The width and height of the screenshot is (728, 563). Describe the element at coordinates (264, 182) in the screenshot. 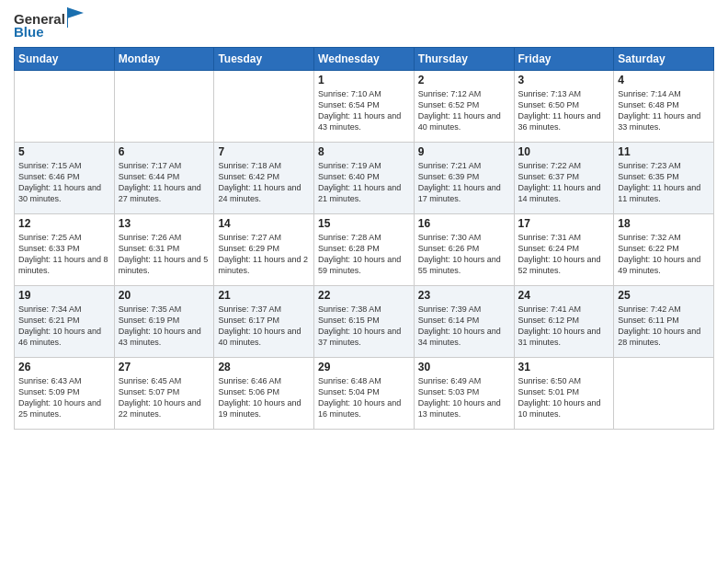

I see `day-info: Sunrise: 7:18 AM Sunset: 6:42 PM Dayligh…` at that location.